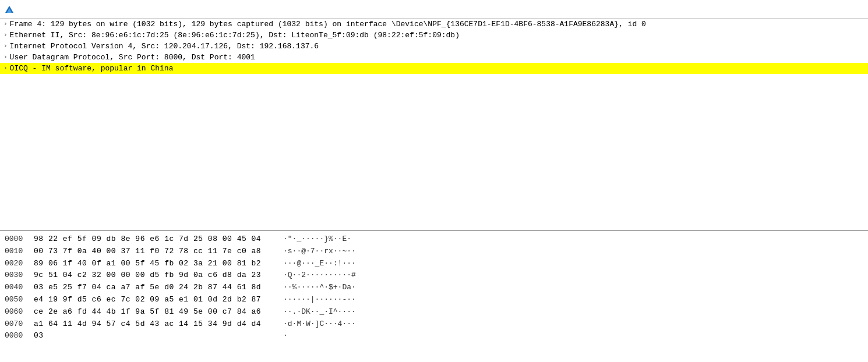 The width and height of the screenshot is (868, 362). I want to click on hex-offset: 0030, so click(19, 276).